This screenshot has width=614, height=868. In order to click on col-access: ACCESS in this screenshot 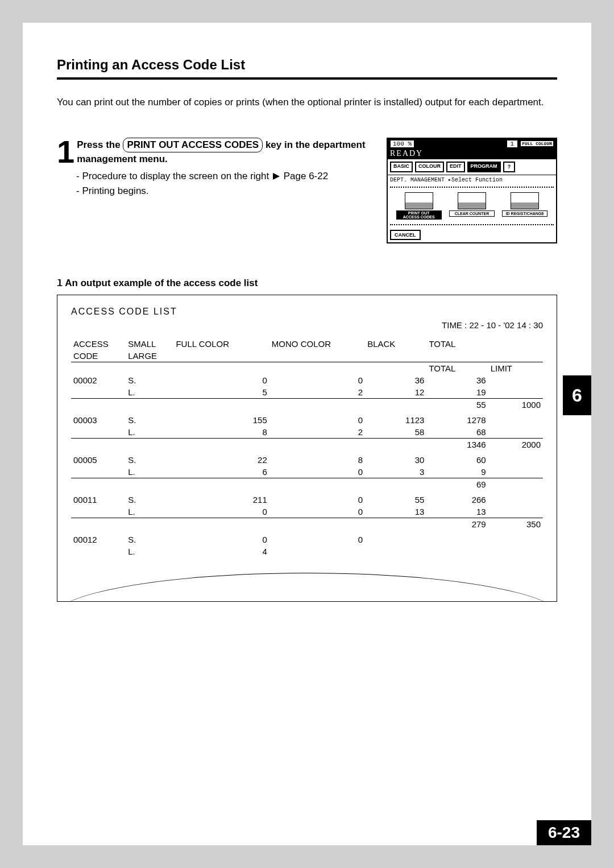, I will do `click(98, 344)`.